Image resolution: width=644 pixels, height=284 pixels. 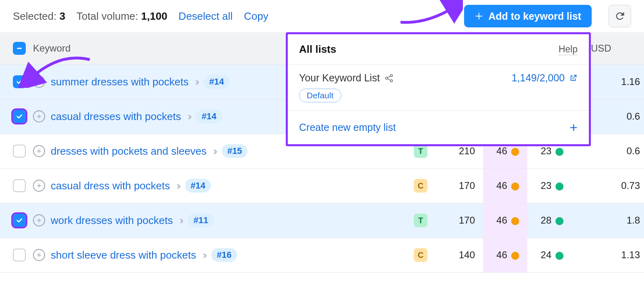 I want to click on refresh-button, so click(x=620, y=16).